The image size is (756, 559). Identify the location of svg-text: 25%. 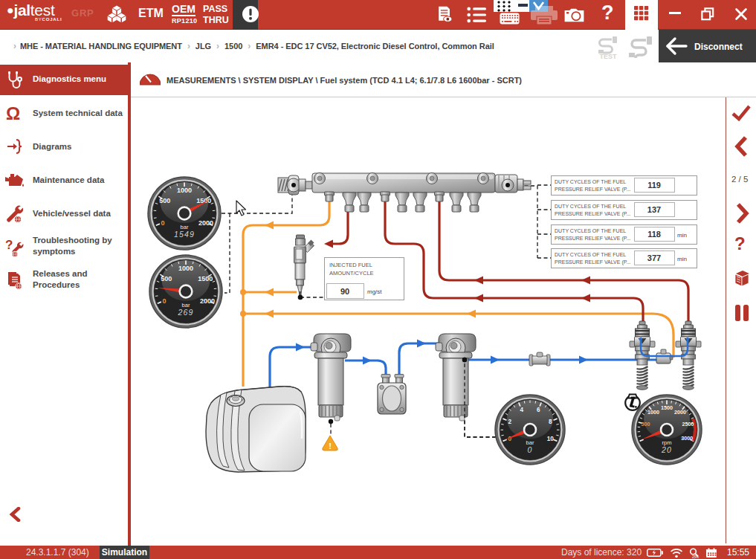
(696, 558).